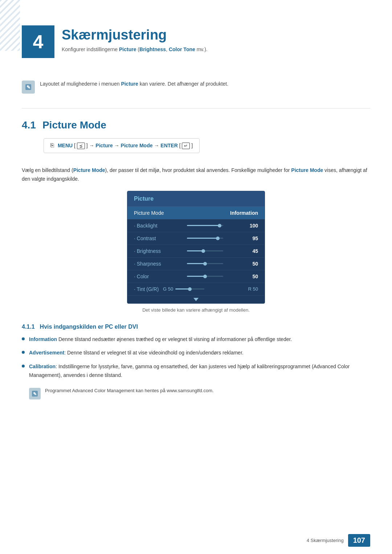 The height and width of the screenshot is (554, 392). Describe the element at coordinates (190, 289) in the screenshot. I see `tint-track` at that location.